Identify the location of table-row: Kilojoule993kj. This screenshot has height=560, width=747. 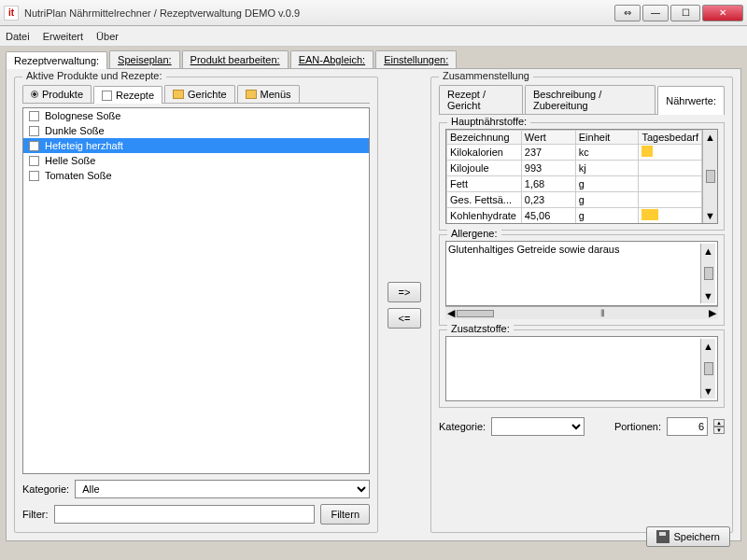
(575, 168).